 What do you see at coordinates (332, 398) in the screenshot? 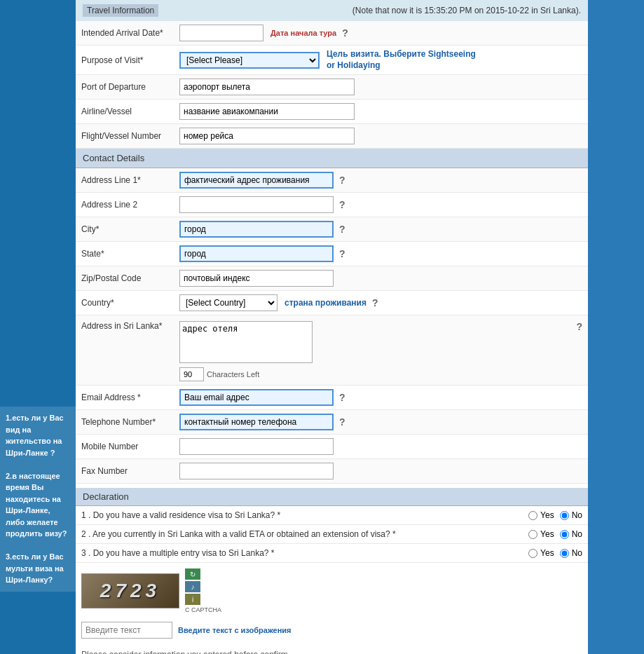
I see `email-row: Email Address * ?` at bounding box center [332, 398].